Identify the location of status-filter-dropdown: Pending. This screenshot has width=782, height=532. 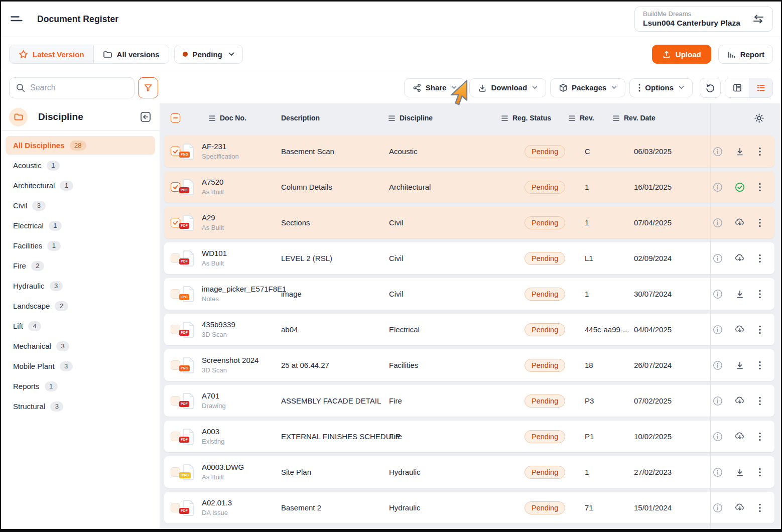
(209, 54).